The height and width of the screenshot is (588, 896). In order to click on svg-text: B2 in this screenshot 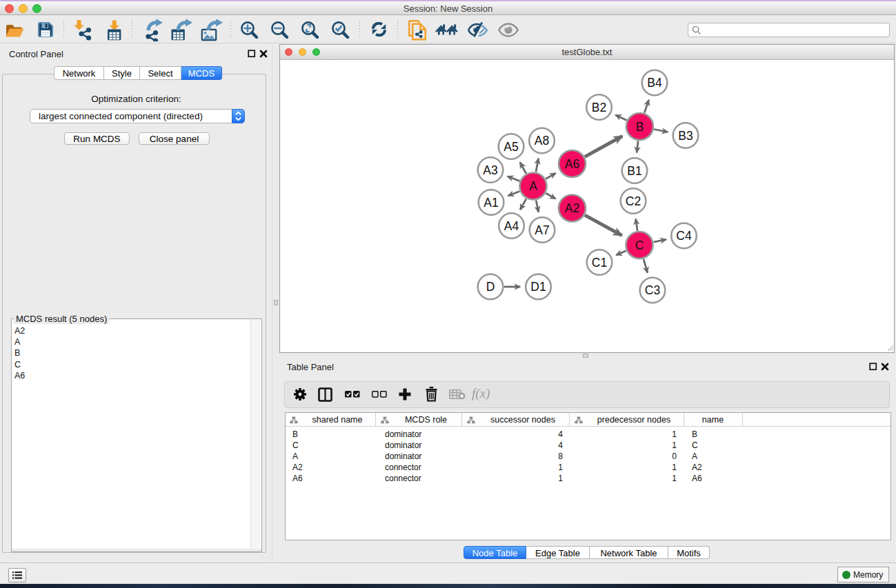, I will do `click(599, 108)`.